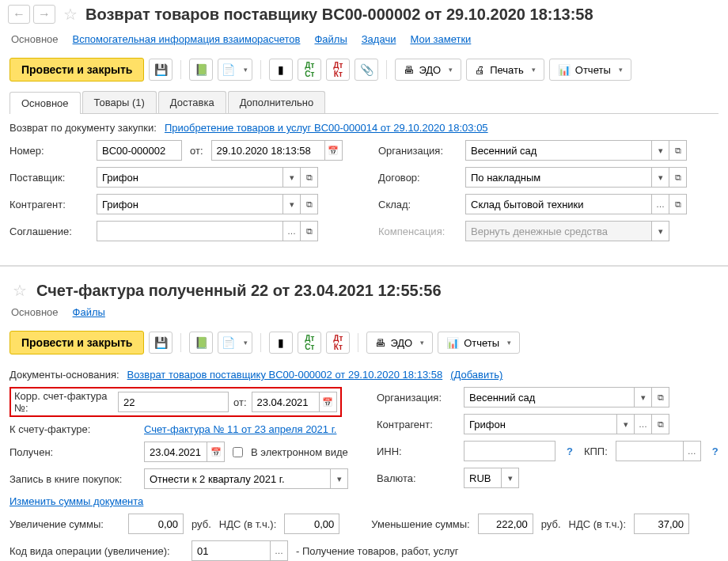  Describe the element at coordinates (187, 40) in the screenshot. I see `hlink-aux: Вспомогательная информация взаиморасчето…` at that location.